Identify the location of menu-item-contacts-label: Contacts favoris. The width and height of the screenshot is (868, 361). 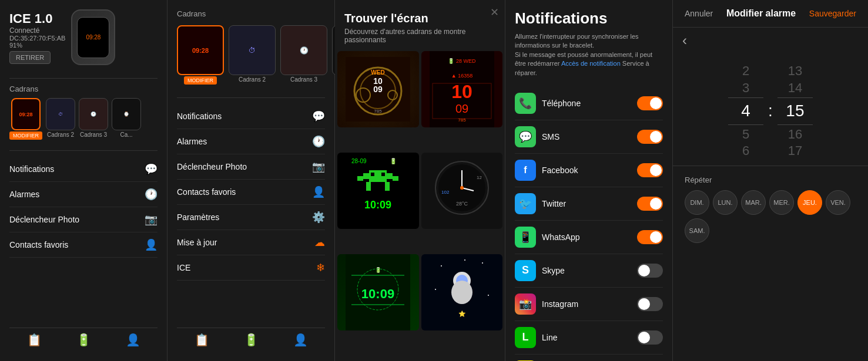
(39, 245).